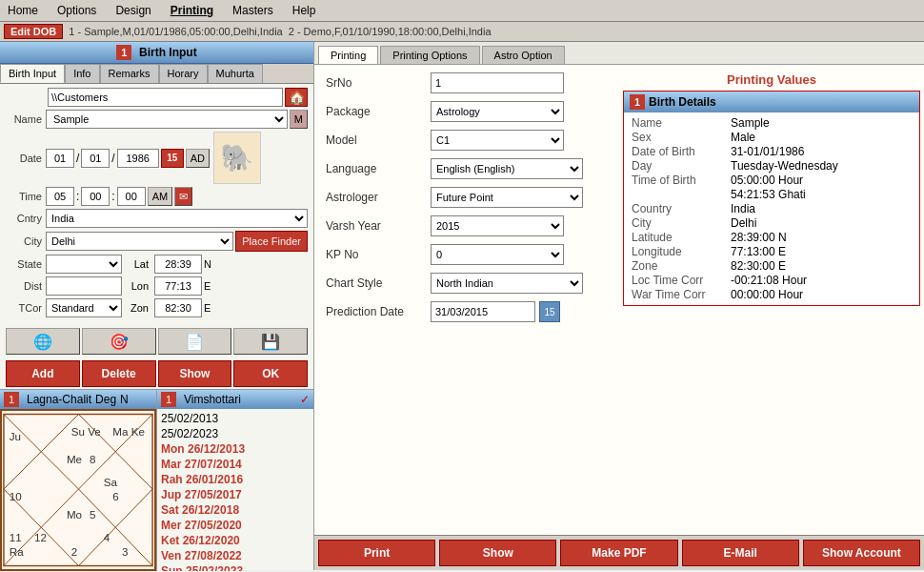  Describe the element at coordinates (178, 264) in the screenshot. I see `lat-value-input` at that location.